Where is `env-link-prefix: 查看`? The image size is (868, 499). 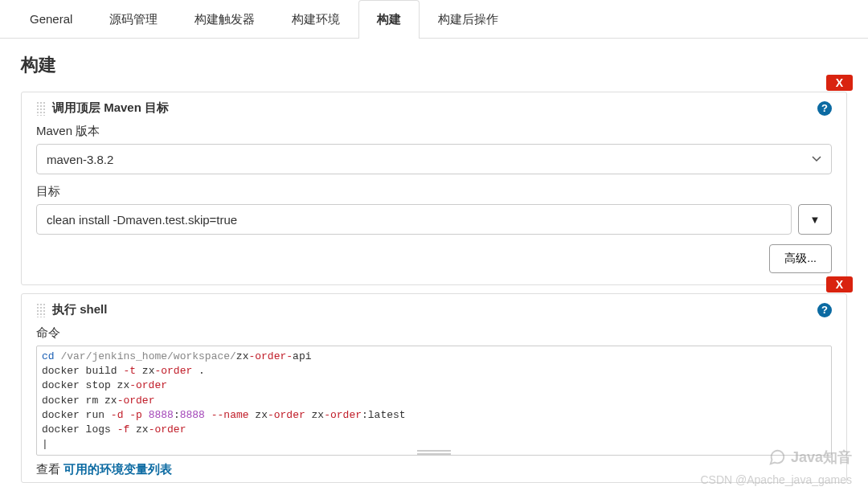
env-link-prefix: 查看 is located at coordinates (50, 469).